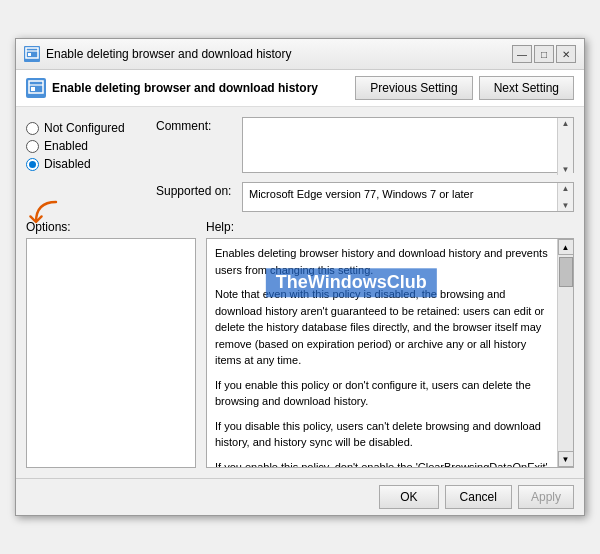  I want to click on comment-row: Comment: ▲ ▼, so click(365, 146).